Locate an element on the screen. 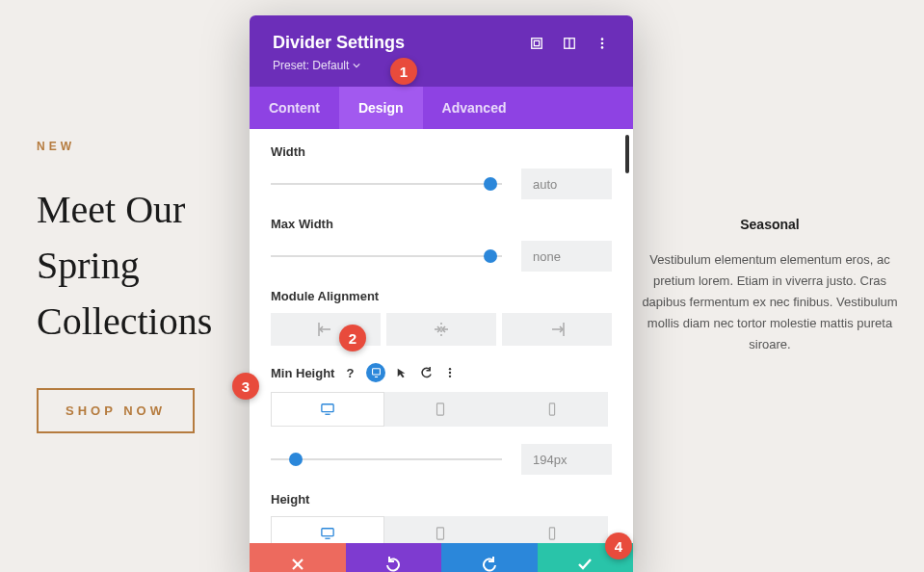  columns-icon is located at coordinates (569, 43).